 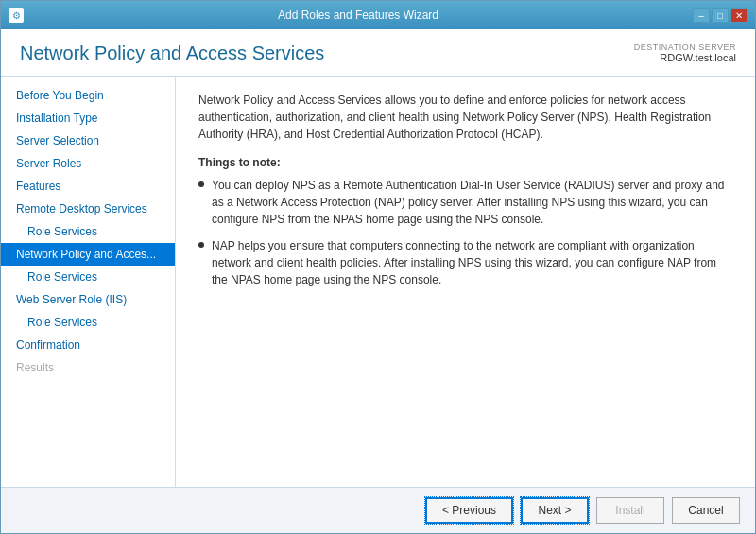 I want to click on destination-label: DESTINATION SERVER, so click(x=685, y=47).